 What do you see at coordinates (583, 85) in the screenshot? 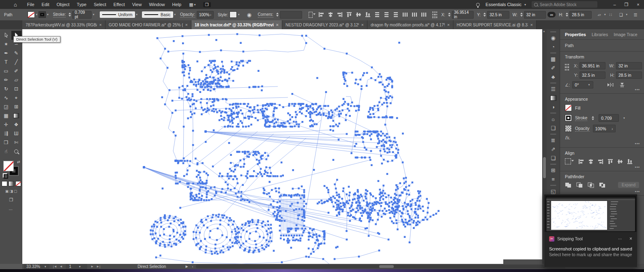
I see `angle-field: 0°▾` at bounding box center [583, 85].